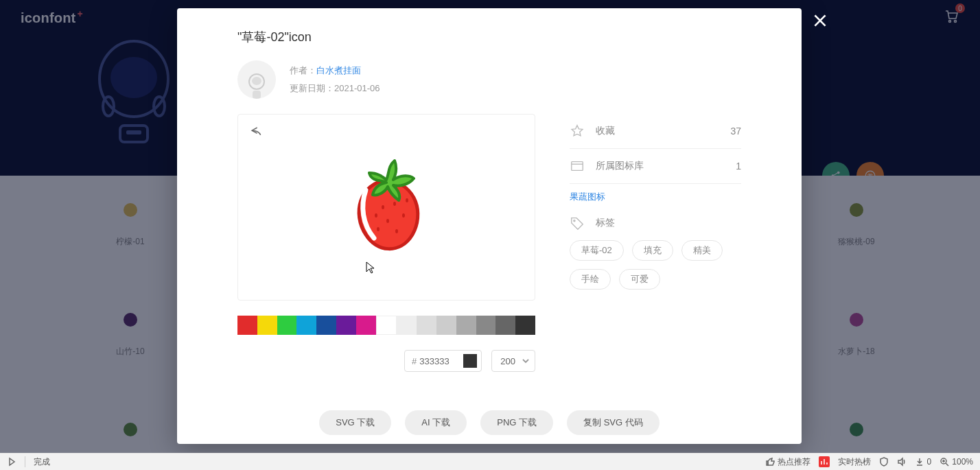 This screenshot has height=470, width=980. What do you see at coordinates (526, 361) in the screenshot?
I see `chevron-down-icon` at bounding box center [526, 361].